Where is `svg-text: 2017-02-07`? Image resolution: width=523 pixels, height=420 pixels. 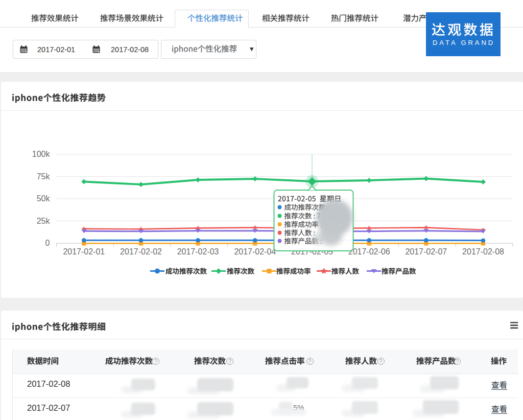 svg-text: 2017-02-07 is located at coordinates (426, 251).